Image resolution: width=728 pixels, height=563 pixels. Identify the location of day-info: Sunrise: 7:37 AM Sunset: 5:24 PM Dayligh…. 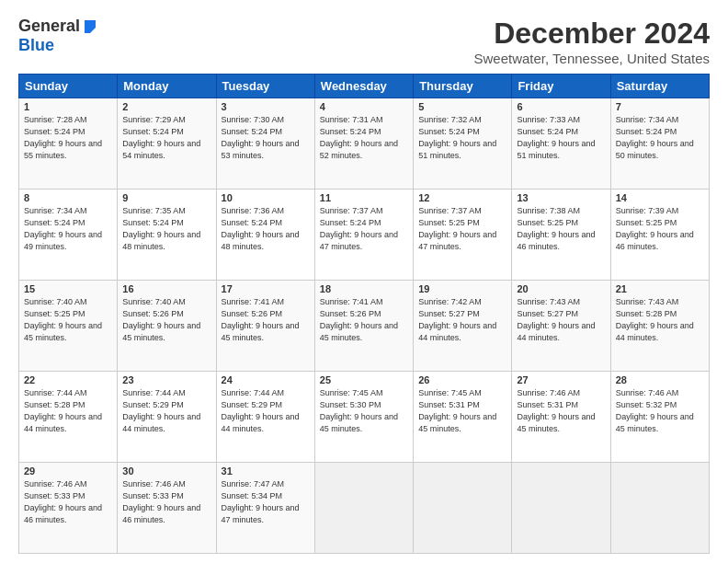
(364, 229).